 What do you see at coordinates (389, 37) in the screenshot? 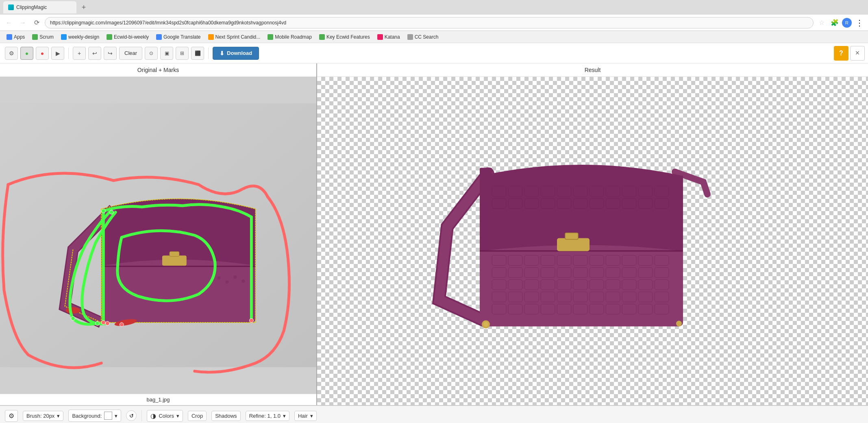
I see `bookmark-katana: Katana` at bounding box center [389, 37].